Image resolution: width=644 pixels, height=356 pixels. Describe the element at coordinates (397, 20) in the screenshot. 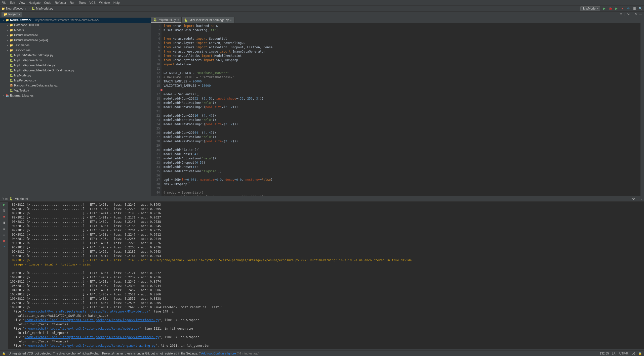

I see `editor-tabs: 🐍 MlpModel.py × 🐍 MlpFindPlateOnFhdImage…` at that location.